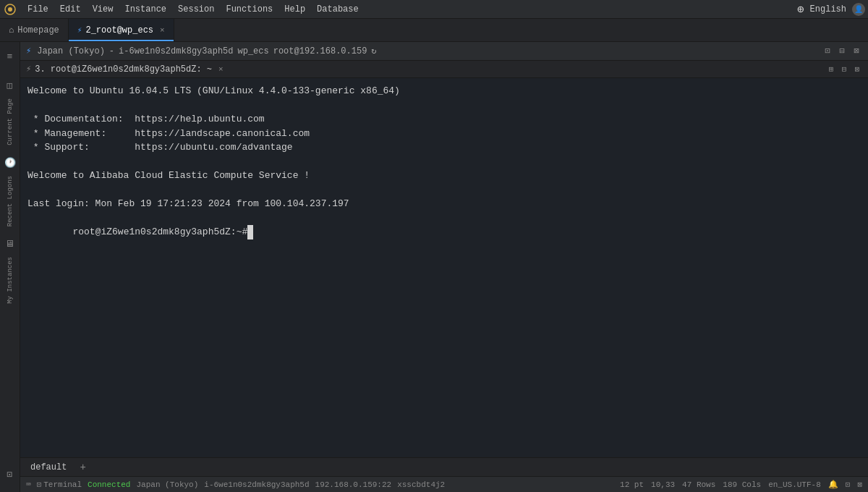 This screenshot has height=492, width=868. Describe the element at coordinates (123, 69) in the screenshot. I see `terminal-title-label: 3. root@iZ6we1n0s2dmk8gy3aph5dZ: ~` at that location.